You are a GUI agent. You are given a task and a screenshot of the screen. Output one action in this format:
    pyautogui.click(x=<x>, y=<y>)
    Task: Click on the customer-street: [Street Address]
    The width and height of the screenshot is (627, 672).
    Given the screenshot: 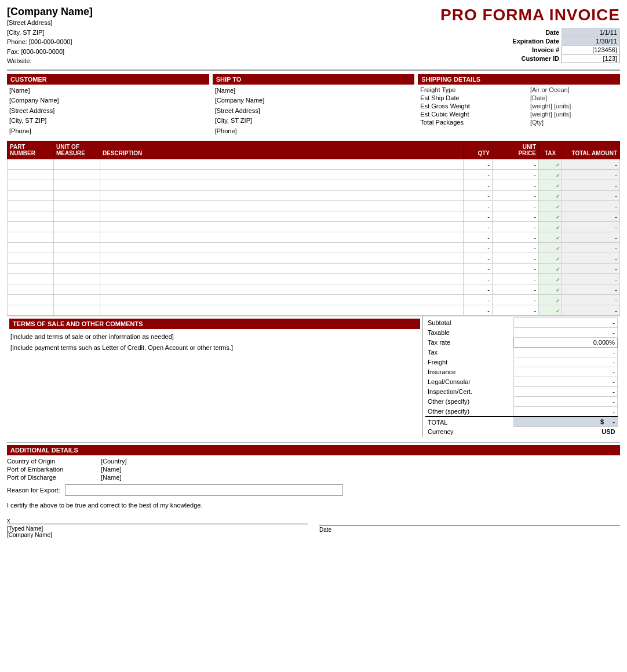 What is the action you would take?
    pyautogui.click(x=108, y=111)
    